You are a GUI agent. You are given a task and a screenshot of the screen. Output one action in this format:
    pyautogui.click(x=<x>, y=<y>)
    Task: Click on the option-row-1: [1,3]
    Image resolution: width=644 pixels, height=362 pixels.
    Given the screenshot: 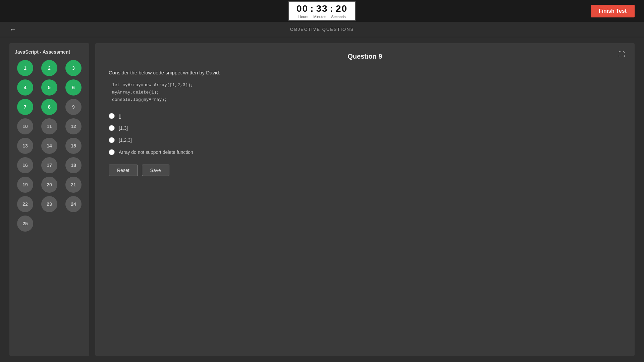 What is the action you would take?
    pyautogui.click(x=365, y=128)
    